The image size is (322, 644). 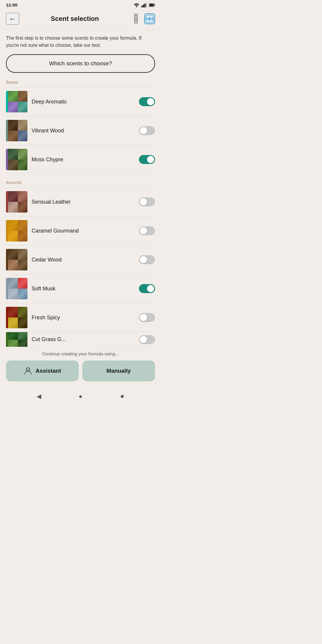 I want to click on list-item: Deep Aromatic, so click(x=80, y=102).